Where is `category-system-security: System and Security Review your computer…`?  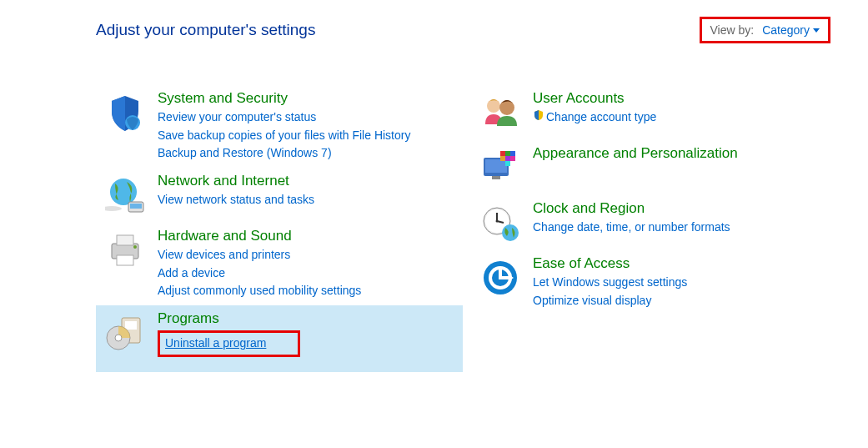
category-system-security: System and Security Review your computer… is located at coordinates (279, 127).